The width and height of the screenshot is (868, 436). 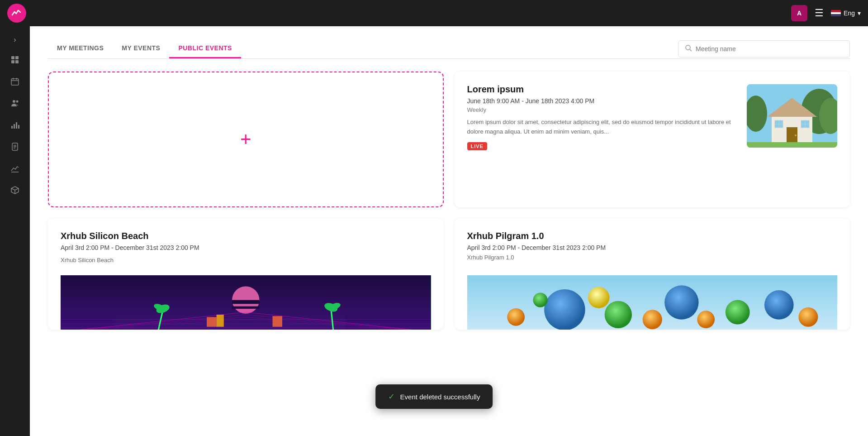 What do you see at coordinates (819, 13) in the screenshot?
I see `hamburger-menu-button: ☰` at bounding box center [819, 13].